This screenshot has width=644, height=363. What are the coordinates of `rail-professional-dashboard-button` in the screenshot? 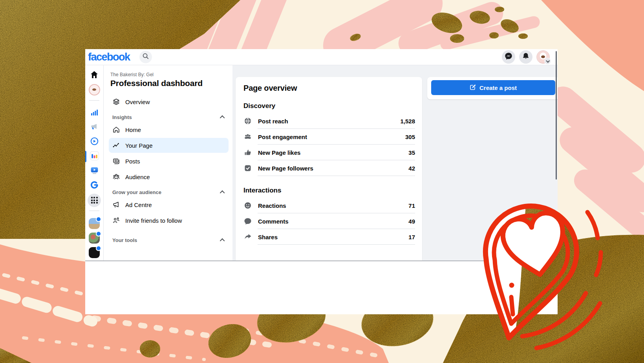 It's located at (94, 156).